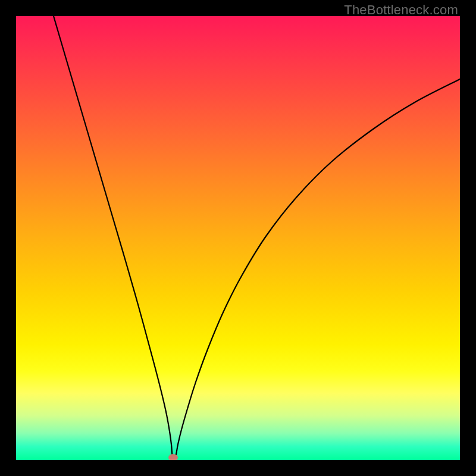 The height and width of the screenshot is (476, 476). I want to click on watermark-text: TheBottleneck.com, so click(401, 10).